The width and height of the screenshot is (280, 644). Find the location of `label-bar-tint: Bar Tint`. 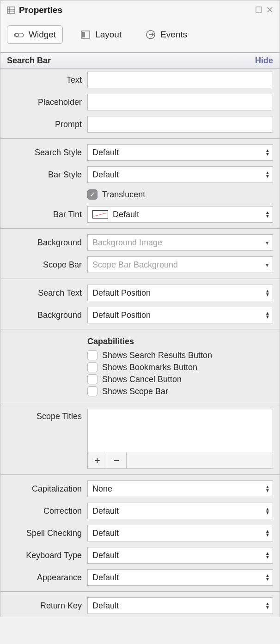

label-bar-tint: Bar Tint is located at coordinates (44, 214).